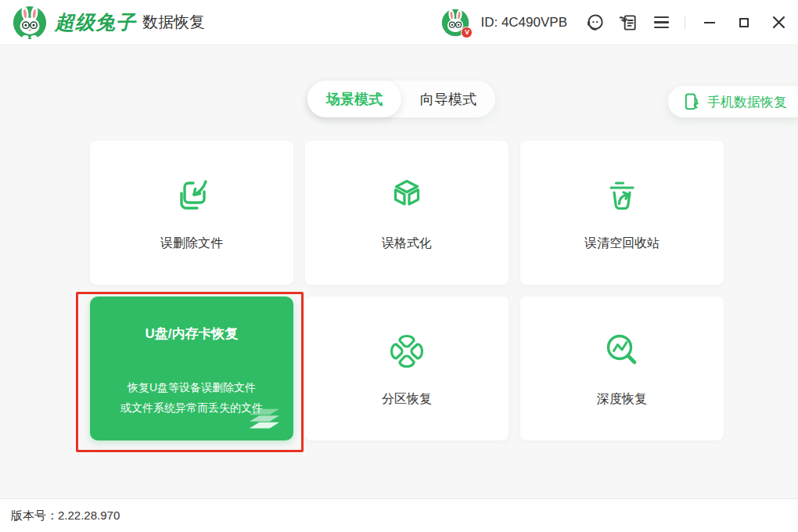  Describe the element at coordinates (744, 23) in the screenshot. I see `maximize-button` at that location.